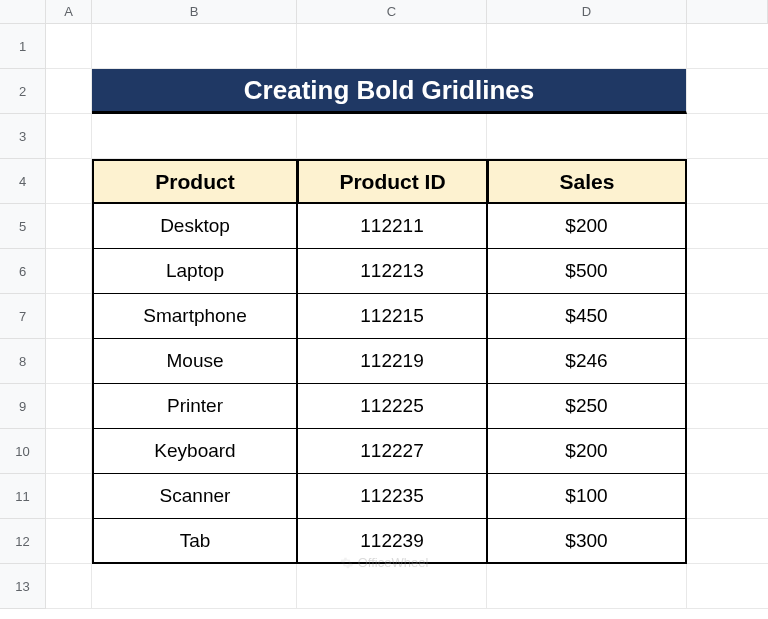 The image size is (768, 619). Describe the element at coordinates (23, 12) in the screenshot. I see `select-all-corner` at that location.